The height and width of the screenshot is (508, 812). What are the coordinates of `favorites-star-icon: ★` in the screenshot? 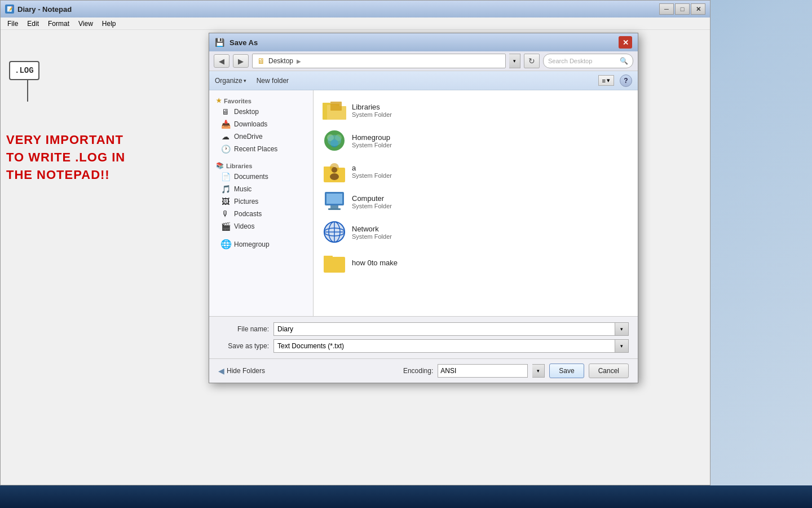 It's located at (219, 100).